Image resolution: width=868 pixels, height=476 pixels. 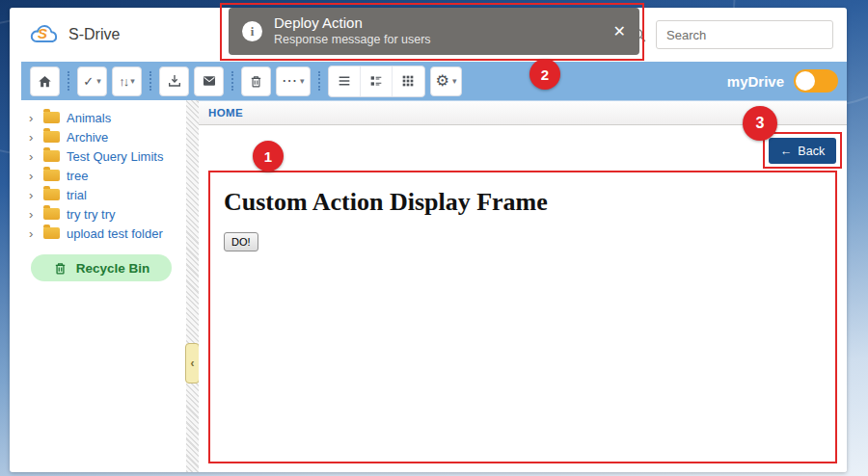 What do you see at coordinates (816, 81) in the screenshot?
I see `mydrive-toggle` at bounding box center [816, 81].